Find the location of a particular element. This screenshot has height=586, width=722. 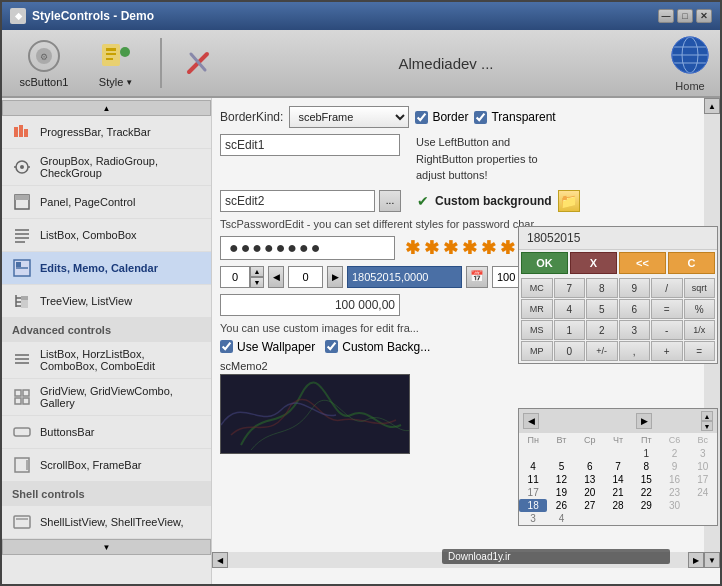

calc-inv: 1/x is located at coordinates (700, 330).